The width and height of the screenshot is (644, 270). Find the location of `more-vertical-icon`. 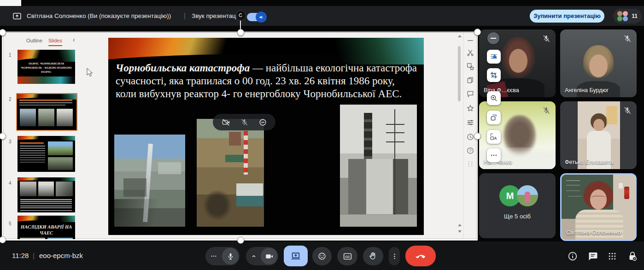

more-vertical-icon is located at coordinates (394, 256).